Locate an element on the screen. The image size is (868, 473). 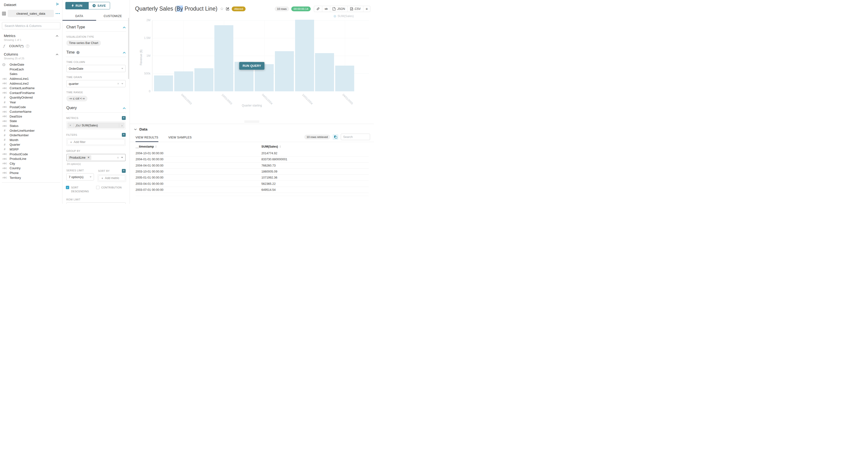
tab-view-samples: VIEW SAMPLES is located at coordinates (180, 138).